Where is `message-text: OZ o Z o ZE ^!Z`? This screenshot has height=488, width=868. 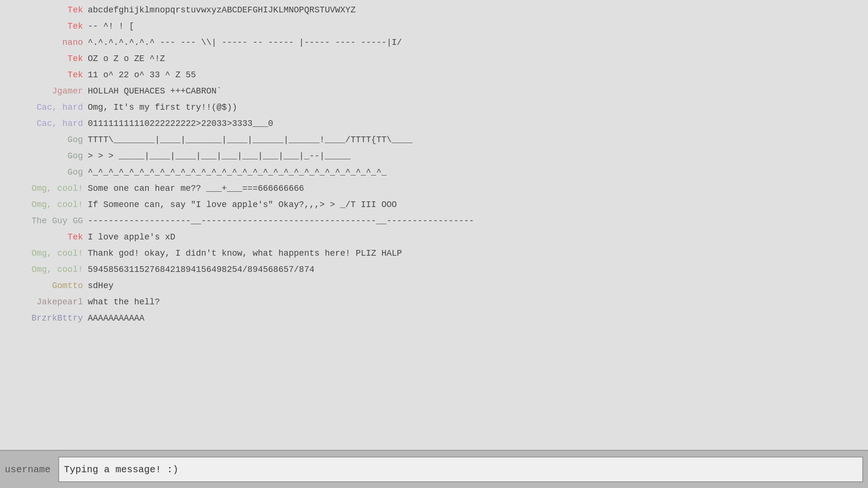 message-text: OZ o Z o ZE ^!Z is located at coordinates (477, 59).